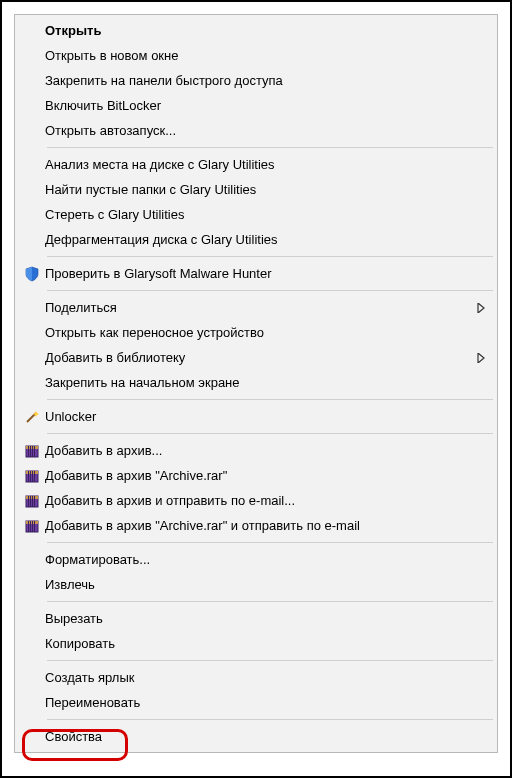 Image resolution: width=512 pixels, height=778 pixels. Describe the element at coordinates (261, 106) in the screenshot. I see `menu-label: Включить BitLocker` at that location.